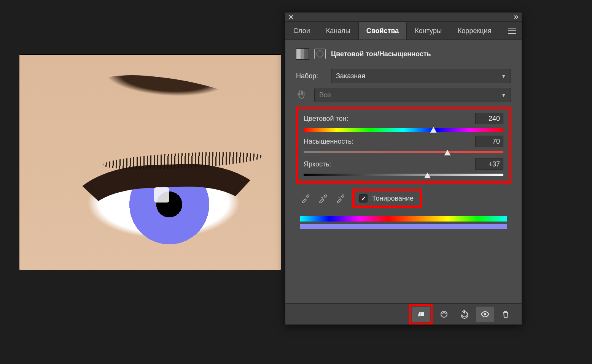 The image size is (592, 364). I want to click on hue-slider, so click(403, 130).